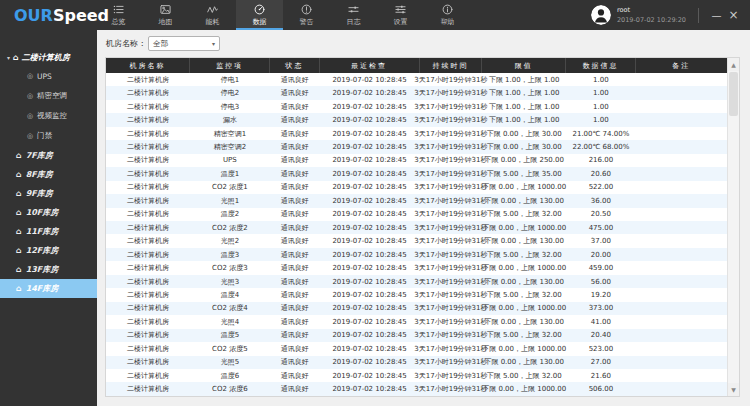 This screenshot has height=406, width=750. I want to click on table-row: 二楼计算机房CO2 浓度4通讯良好2019-07-02 10:28:453天17…, so click(416, 308).